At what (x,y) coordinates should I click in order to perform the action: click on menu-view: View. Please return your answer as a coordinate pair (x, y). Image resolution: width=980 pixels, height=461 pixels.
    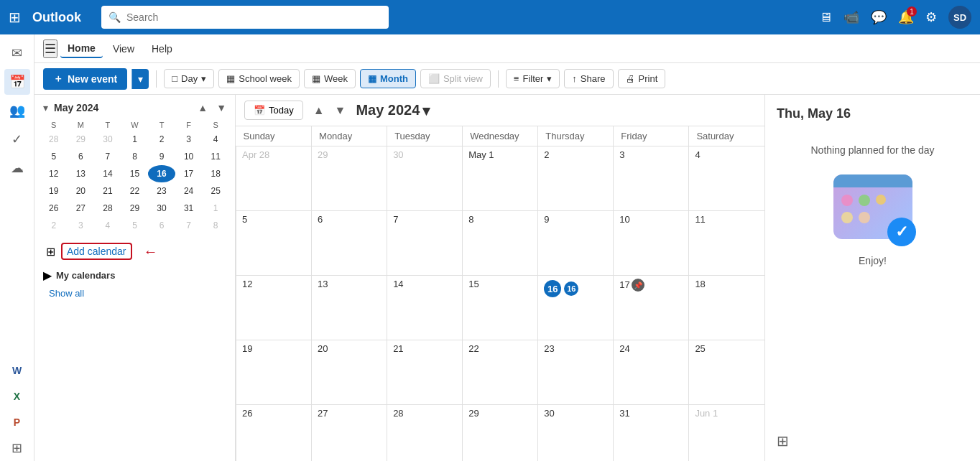
    Looking at the image, I should click on (124, 49).